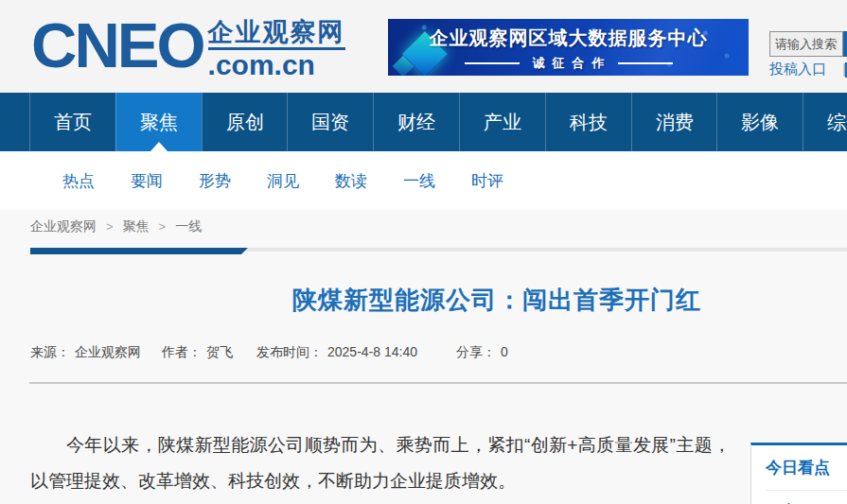 The width and height of the screenshot is (847, 504). Describe the element at coordinates (337, 353) in the screenshot. I see `meta-publish-time: 发布时间：2025-4-8 14:40` at that location.